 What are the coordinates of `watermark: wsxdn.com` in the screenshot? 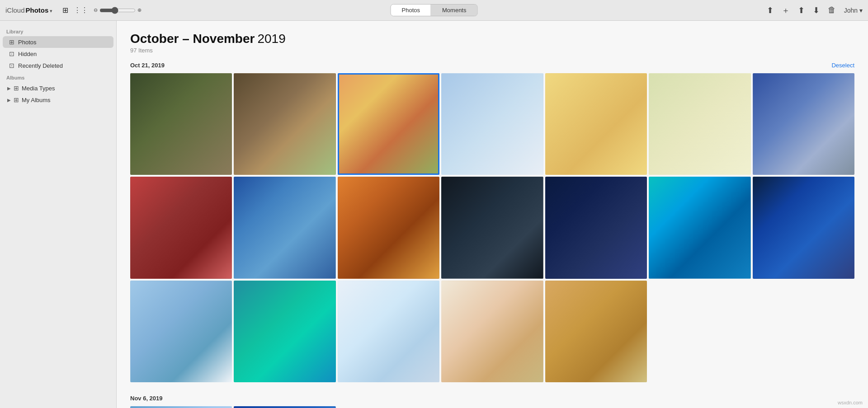 It's located at (850, 403).